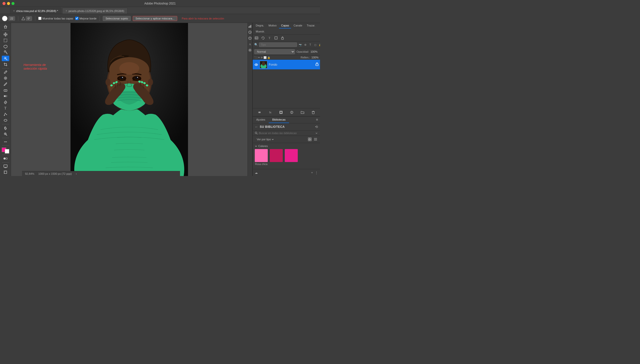 This screenshot has width=640, height=364. Describe the element at coordinates (286, 65) in the screenshot. I see `layer-item-fondo: Fondo` at that location.